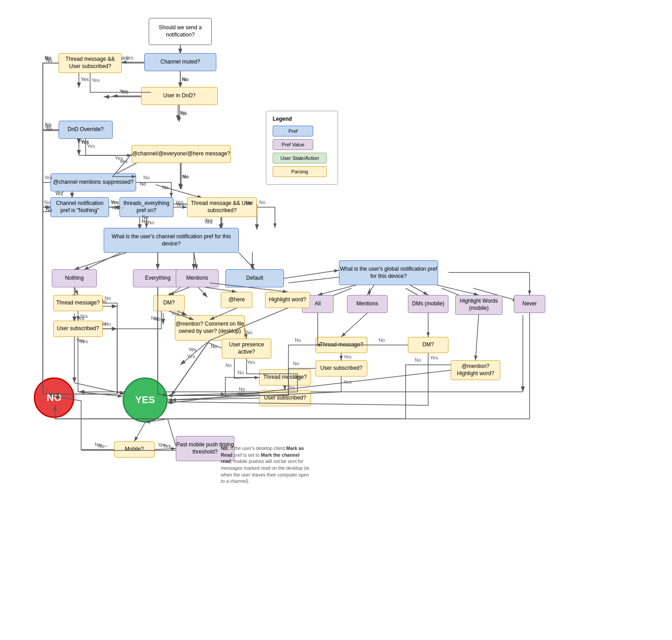 The width and height of the screenshot is (672, 640). I want to click on user-dnd-node: User in DnD?, so click(179, 96).